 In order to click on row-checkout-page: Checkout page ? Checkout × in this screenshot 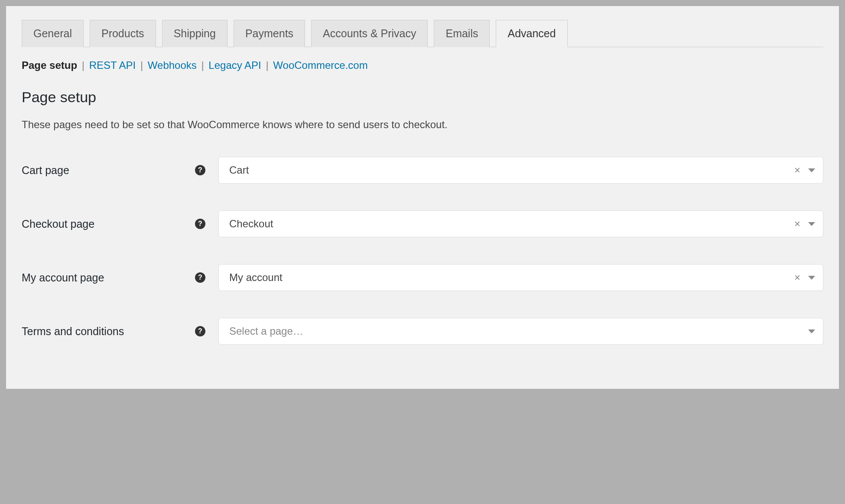, I will do `click(422, 224)`.